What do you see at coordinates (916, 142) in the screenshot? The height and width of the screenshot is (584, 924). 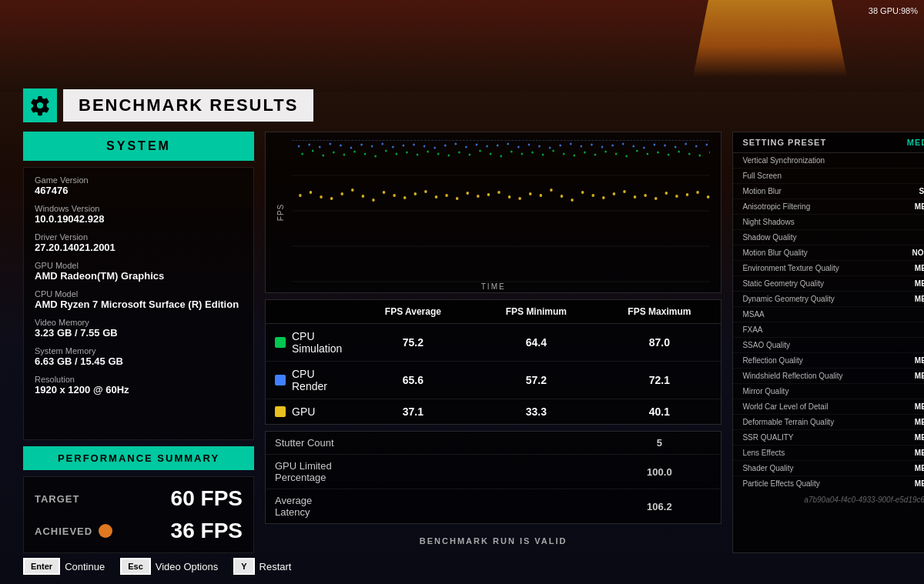 I see `settings-preset-value: MEDIUM` at bounding box center [916, 142].